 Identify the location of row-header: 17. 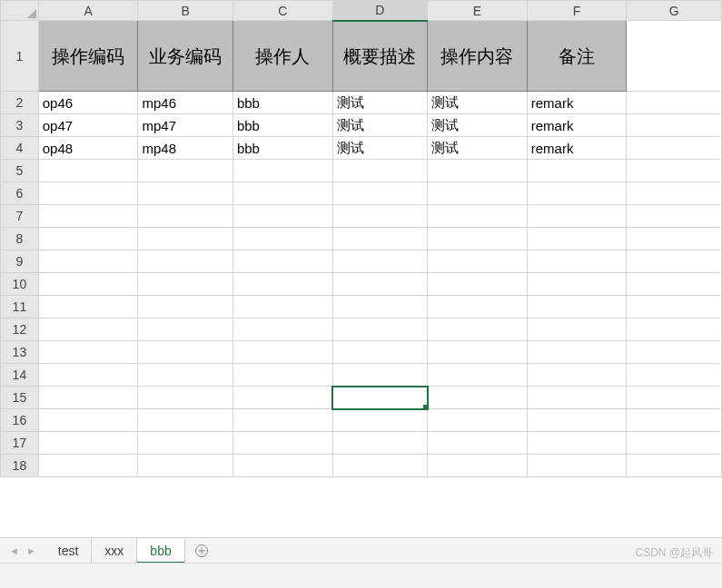
(20, 443).